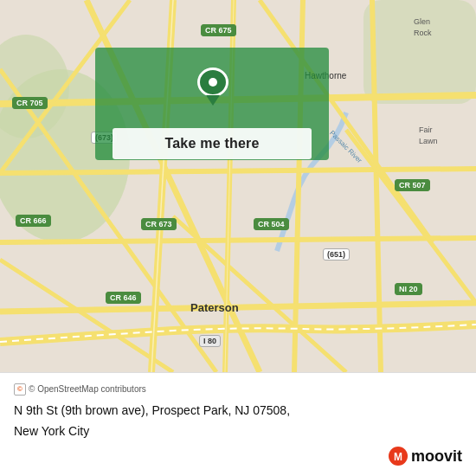 The height and width of the screenshot is (476, 476). What do you see at coordinates (123, 298) in the screenshot?
I see `road-badge-cr646: CR 646` at bounding box center [123, 298].